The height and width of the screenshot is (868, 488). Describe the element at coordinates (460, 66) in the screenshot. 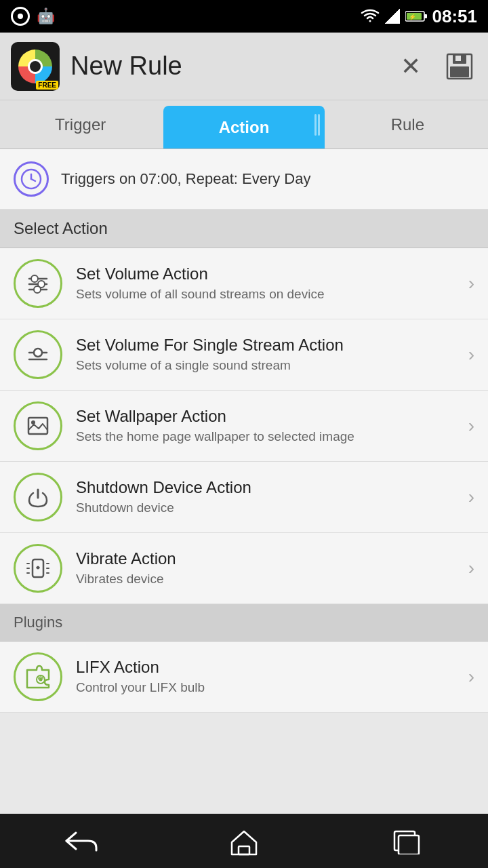

I see `save-icon` at that location.